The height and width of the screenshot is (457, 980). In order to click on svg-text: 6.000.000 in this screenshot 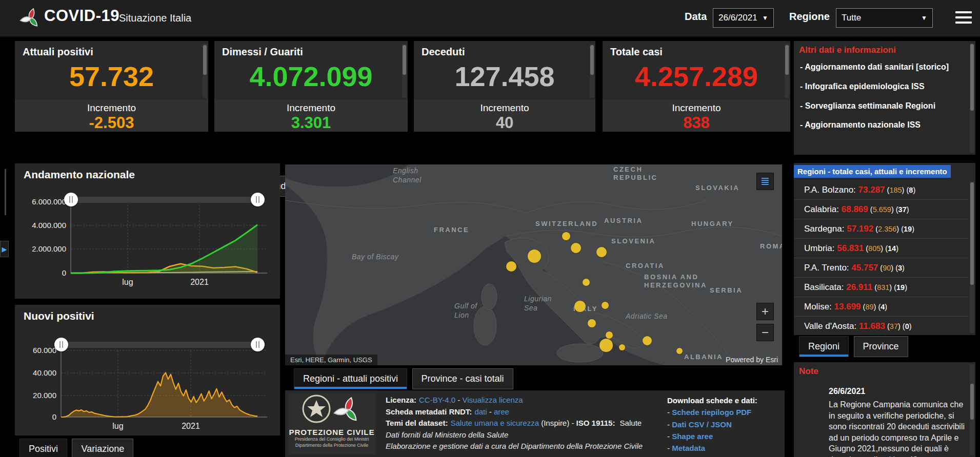, I will do `click(49, 202)`.